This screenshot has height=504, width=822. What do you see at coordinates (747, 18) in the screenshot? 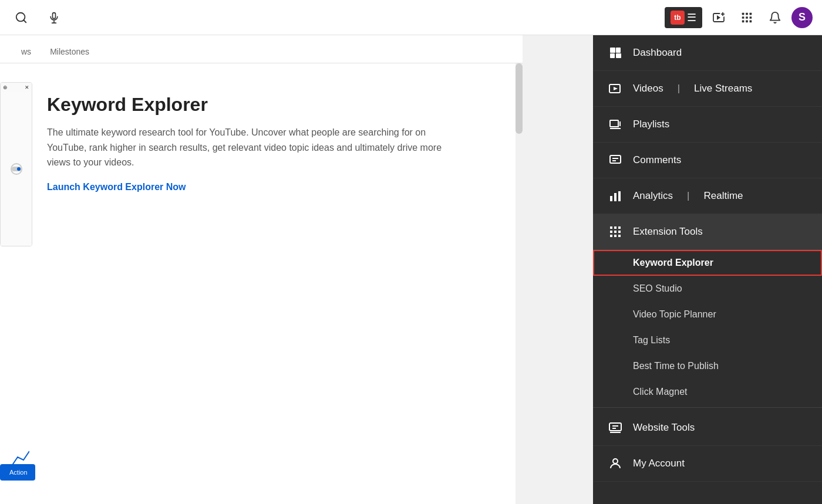
I see `apps-button` at bounding box center [747, 18].